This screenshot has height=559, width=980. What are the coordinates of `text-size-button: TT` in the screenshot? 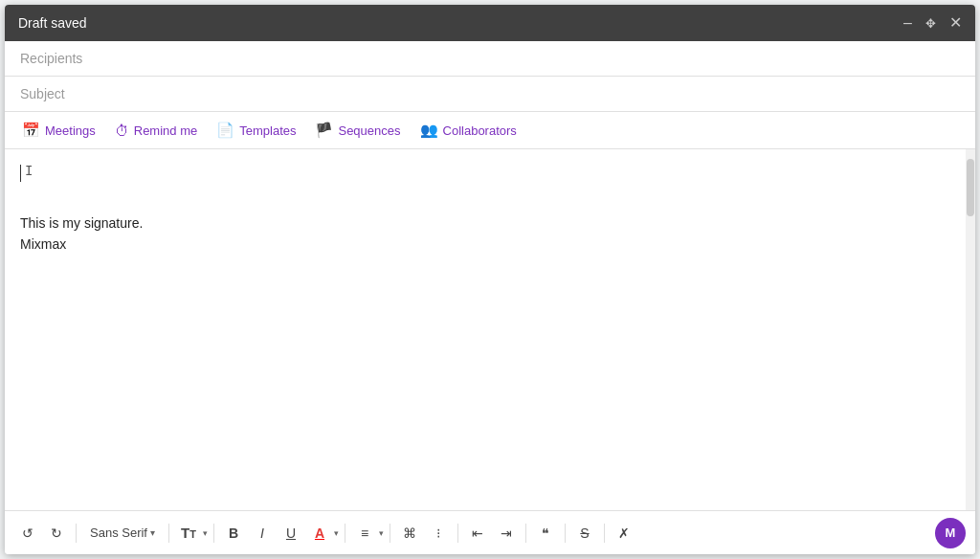 It's located at (189, 532).